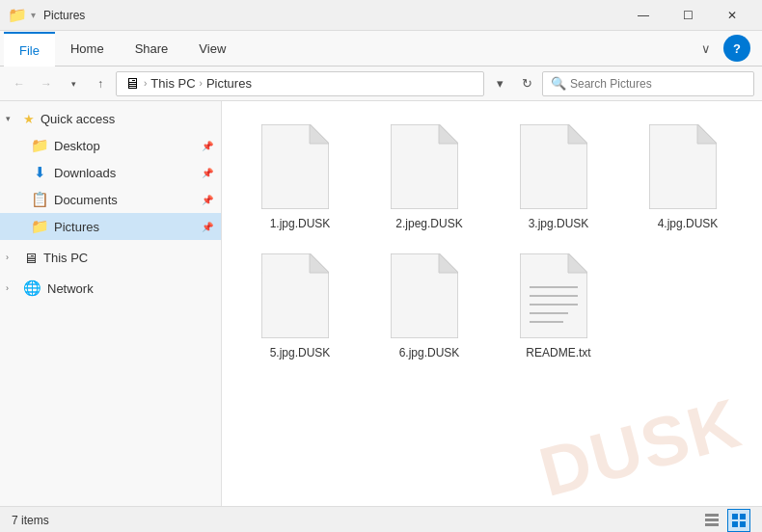  Describe the element at coordinates (500, 84) in the screenshot. I see `address-dropdown-icon: ▾` at that location.